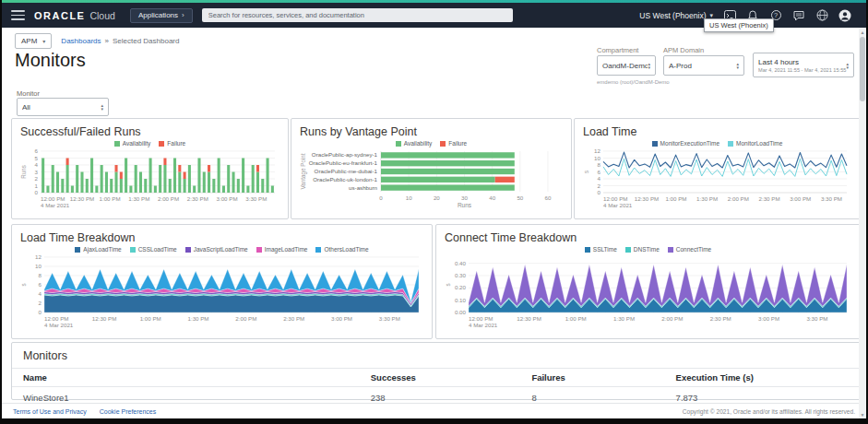 The height and width of the screenshot is (424, 868). I want to click on oracle-cloud-logo: ORACLE Cloud, so click(75, 16).